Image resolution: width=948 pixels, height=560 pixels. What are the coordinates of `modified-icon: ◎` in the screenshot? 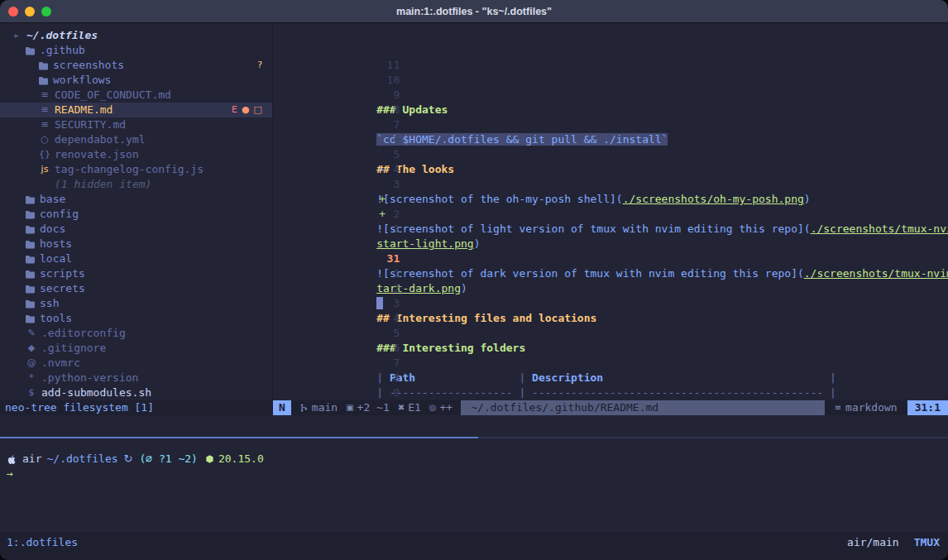 It's located at (433, 408).